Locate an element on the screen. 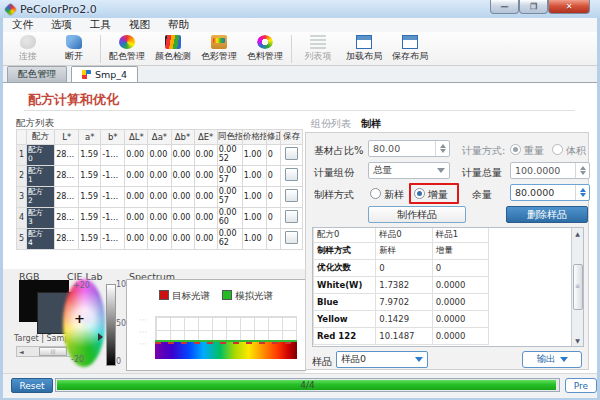 This screenshot has height=400, width=600. formula-col-header: L* is located at coordinates (67, 138).